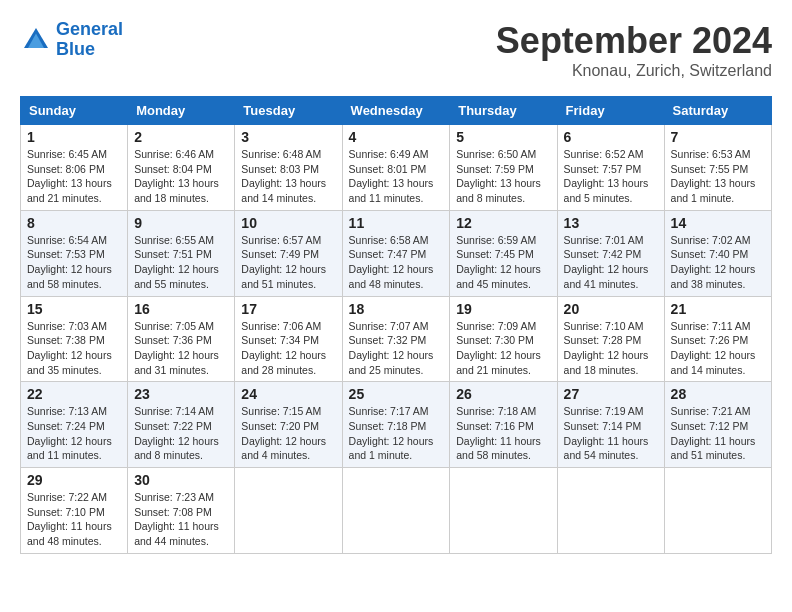  What do you see at coordinates (718, 434) in the screenshot?
I see `day-info: Sunrise: 7:21 AMSunset: 7:12 PMDaylight:…` at bounding box center [718, 434].